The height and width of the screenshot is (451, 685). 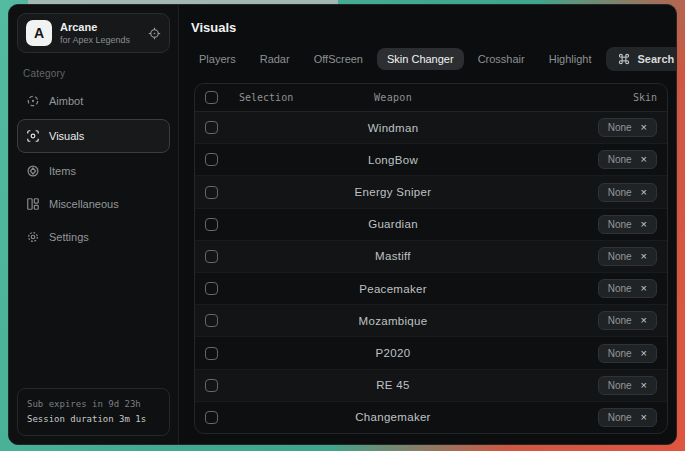 What do you see at coordinates (95, 33) in the screenshot?
I see `brand-text: Arcane for Apex Legends` at bounding box center [95, 33].